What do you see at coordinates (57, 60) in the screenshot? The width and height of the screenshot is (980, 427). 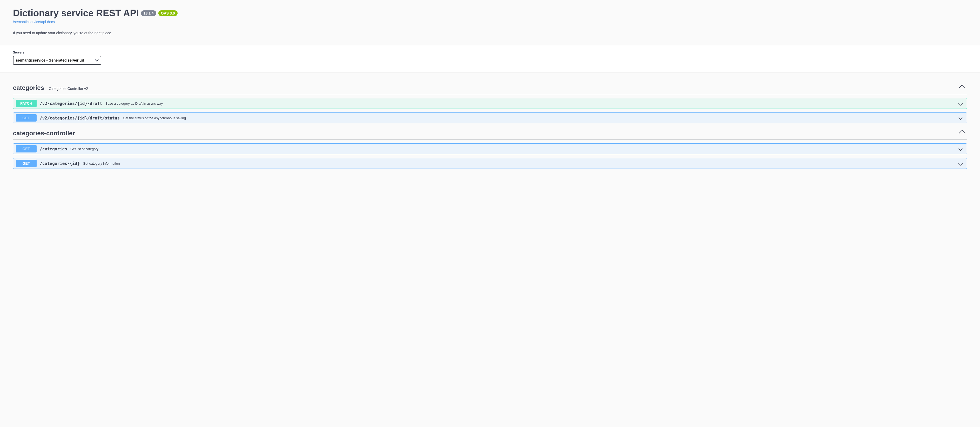 I see `server-select: /semanticservice - Generated server url` at bounding box center [57, 60].